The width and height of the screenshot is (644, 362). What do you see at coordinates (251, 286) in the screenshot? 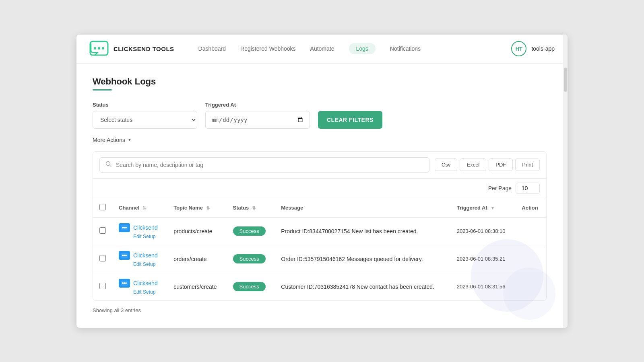
I see `row-status-2: Success` at bounding box center [251, 286].